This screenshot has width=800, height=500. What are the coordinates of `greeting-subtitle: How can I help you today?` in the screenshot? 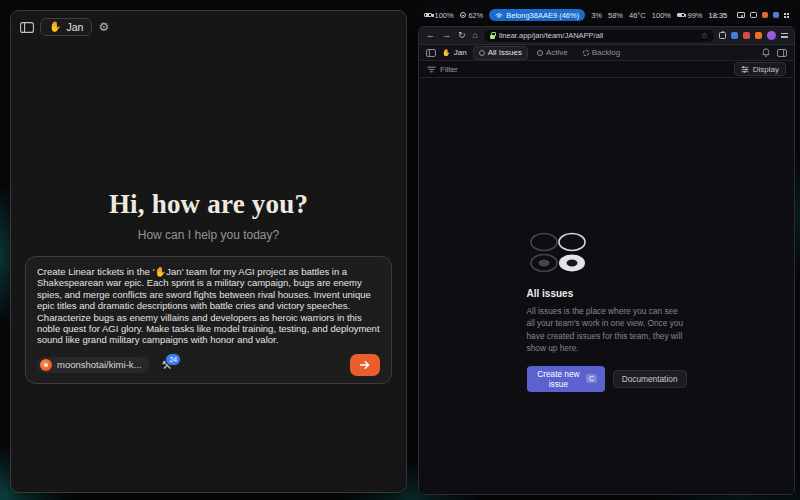 It's located at (208, 235).